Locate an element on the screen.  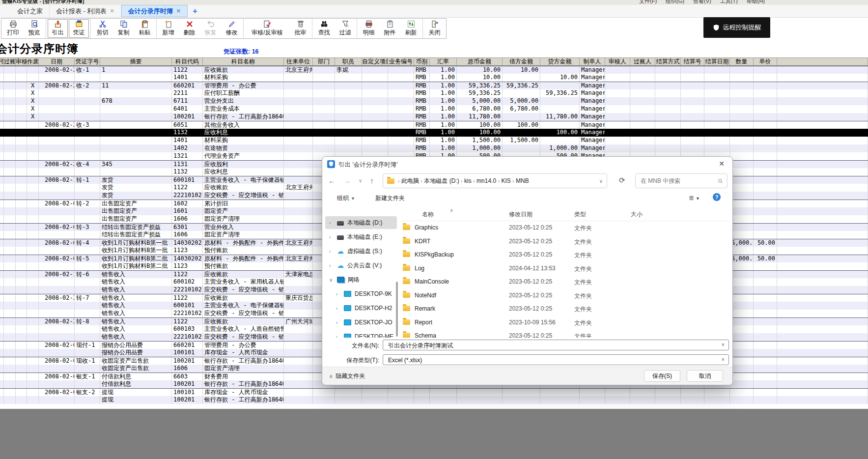
column-header-bizno: 业务编号 is located at coordinates (401, 62).